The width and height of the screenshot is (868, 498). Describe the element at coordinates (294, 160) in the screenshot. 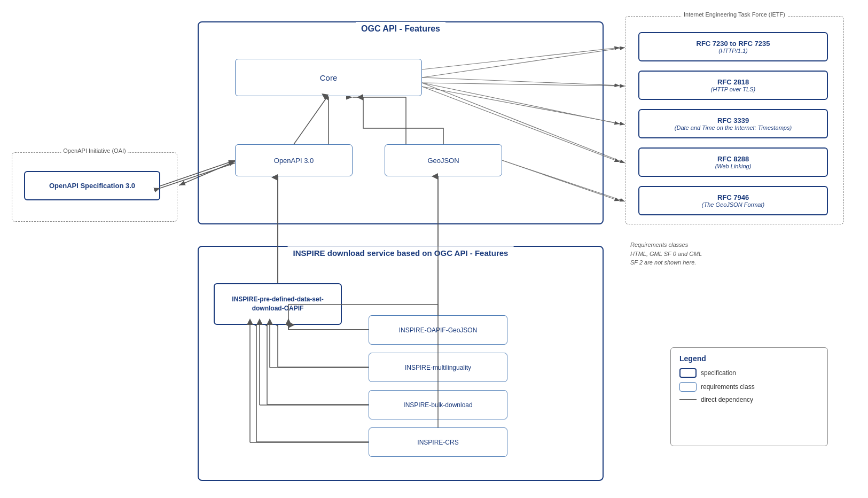

I see `openapi30-box: OpenAPI 3.0` at that location.